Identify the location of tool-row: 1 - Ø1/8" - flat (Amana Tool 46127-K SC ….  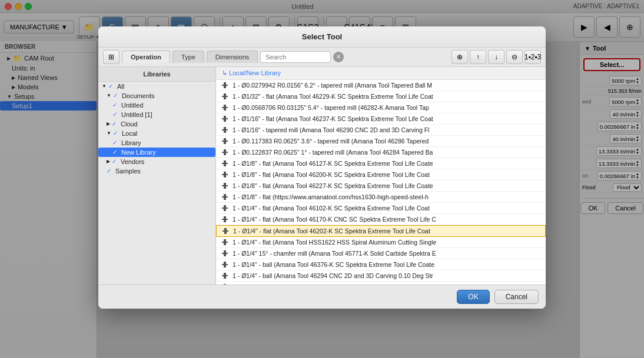
(381, 163).